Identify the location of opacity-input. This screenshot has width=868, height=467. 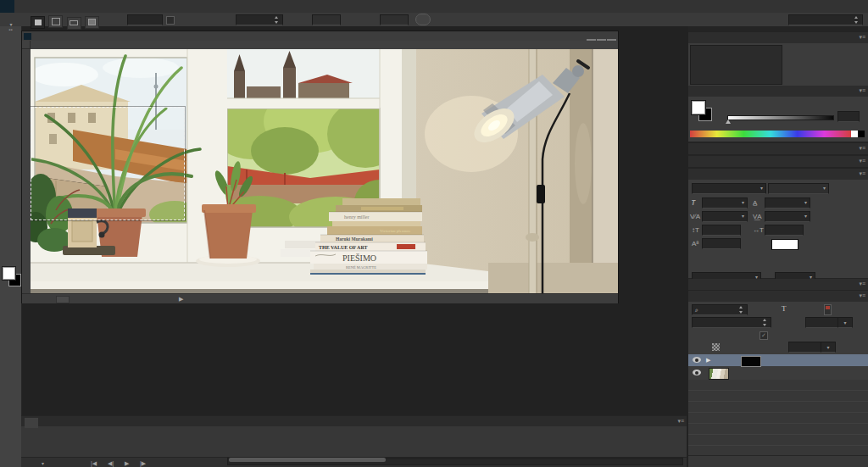
(822, 322).